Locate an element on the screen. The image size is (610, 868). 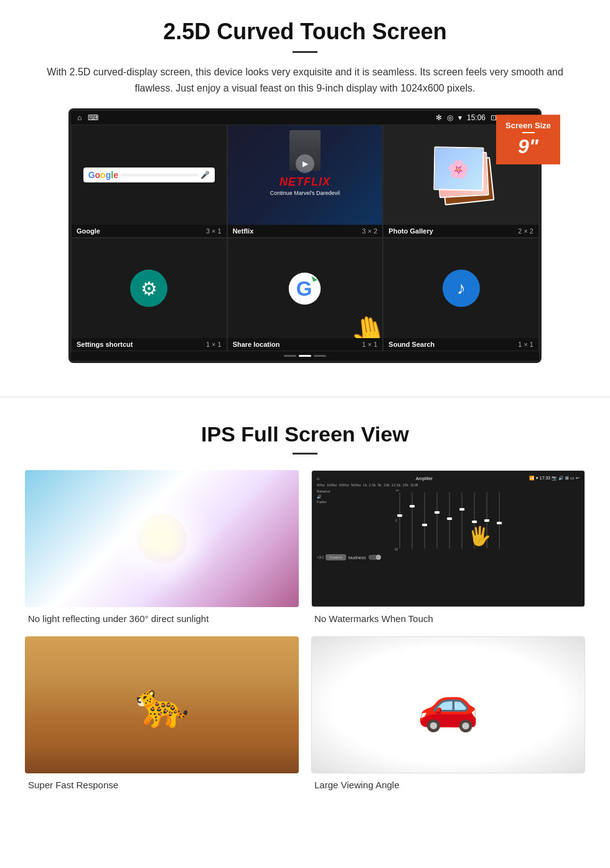
svg-text: 10 is located at coordinates (397, 491).